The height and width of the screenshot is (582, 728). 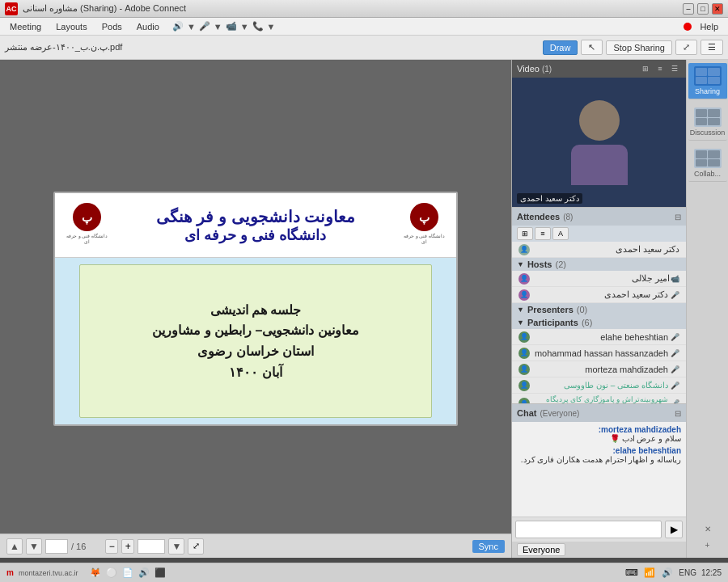 I want to click on draw-button: Draw, so click(x=561, y=48).